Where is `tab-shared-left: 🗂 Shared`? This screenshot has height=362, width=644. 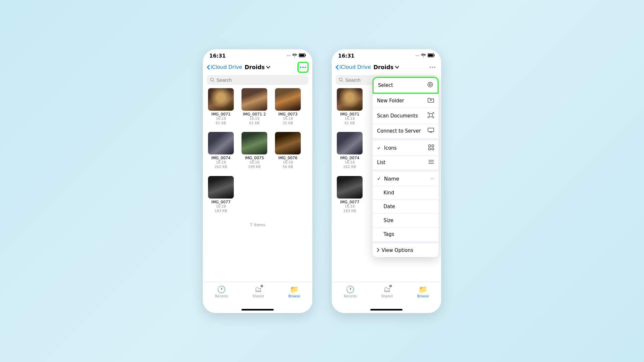
tab-shared-left: 🗂 Shared is located at coordinates (258, 292).